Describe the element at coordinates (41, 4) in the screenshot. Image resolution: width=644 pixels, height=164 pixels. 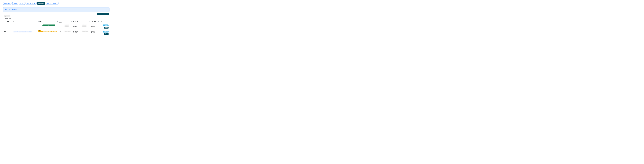
I see `tab-data-import: Data Import` at that location.